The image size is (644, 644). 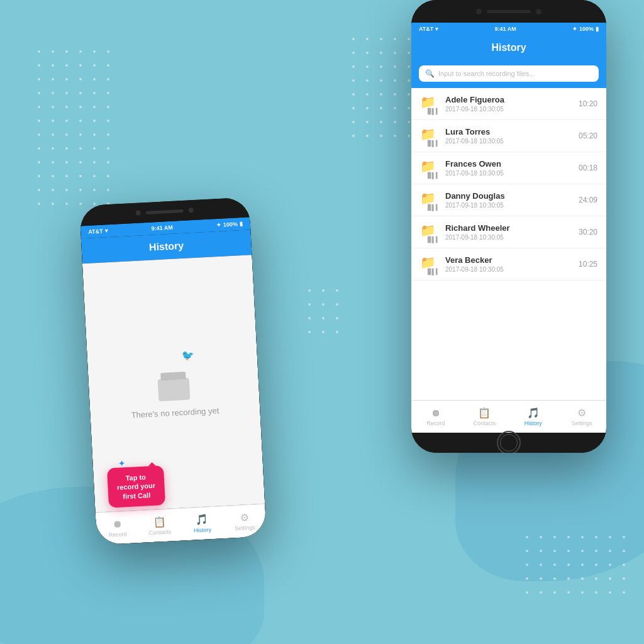 I want to click on folder-icon-1: 📁, so click(x=428, y=134).